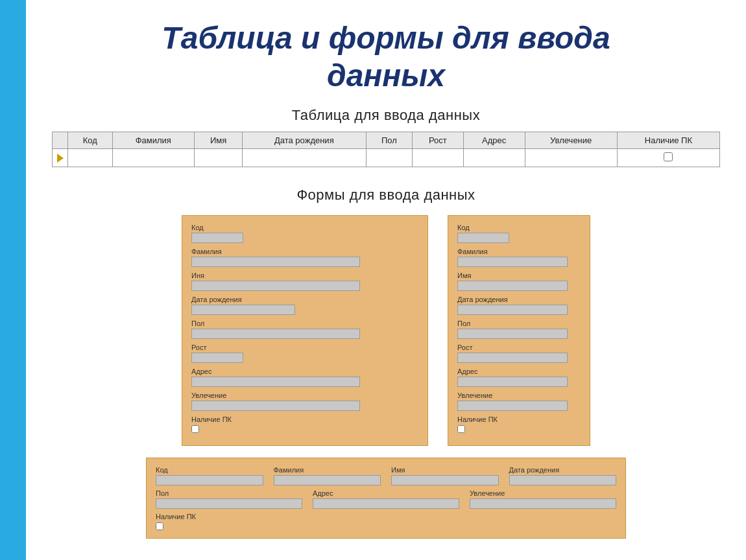 The width and height of the screenshot is (746, 560). I want to click on table-header-familiya: Фамилия, so click(153, 141).